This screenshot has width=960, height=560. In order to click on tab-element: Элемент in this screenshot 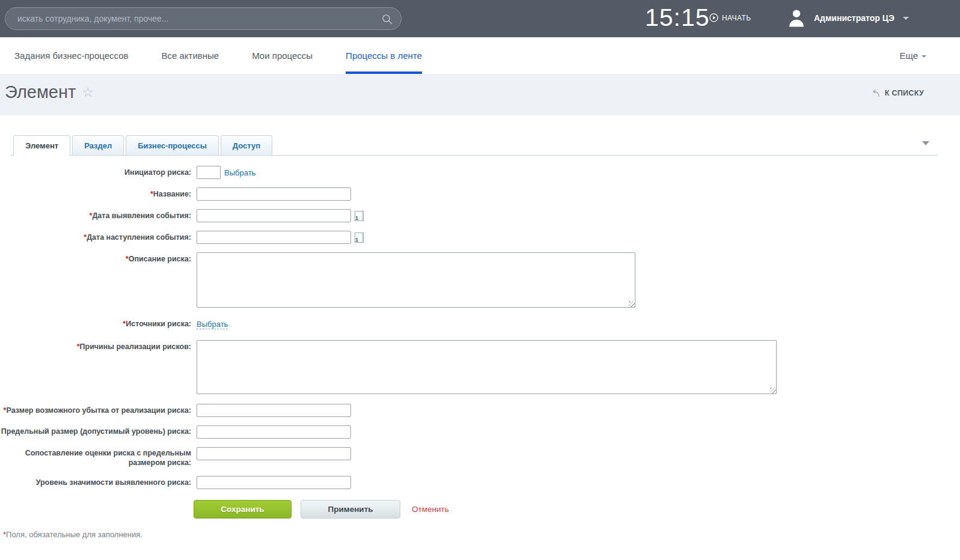, I will do `click(42, 145)`.